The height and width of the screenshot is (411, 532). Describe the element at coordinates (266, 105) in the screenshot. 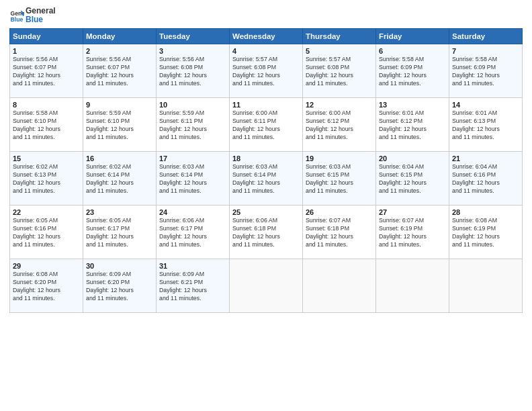

I see `day-number: 11` at that location.